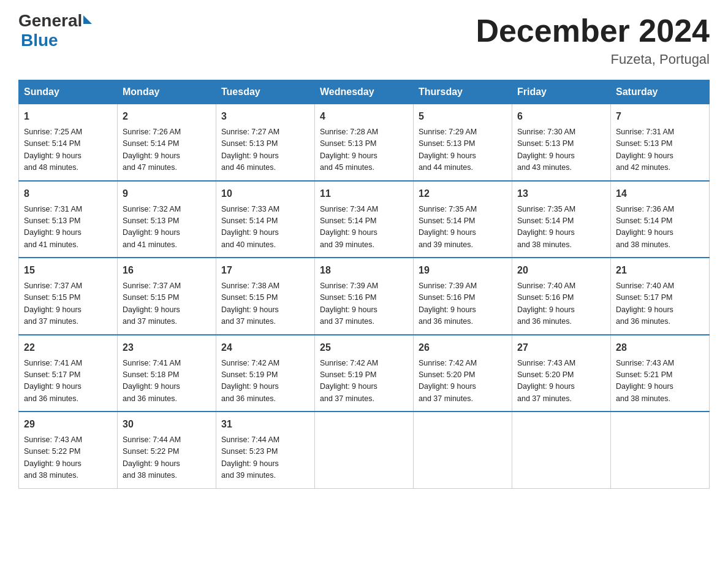 This screenshot has height=563, width=728. What do you see at coordinates (266, 373) in the screenshot?
I see `table-row: 24Sunrise: 7:42 AMSunset: 5:19 PMDayligh…` at bounding box center [266, 373].